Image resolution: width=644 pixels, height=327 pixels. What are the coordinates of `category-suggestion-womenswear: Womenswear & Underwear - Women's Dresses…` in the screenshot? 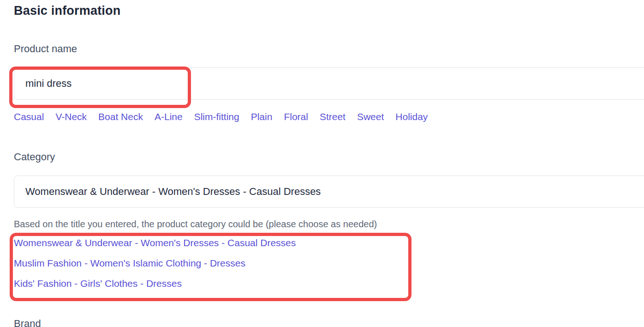 It's located at (329, 243).